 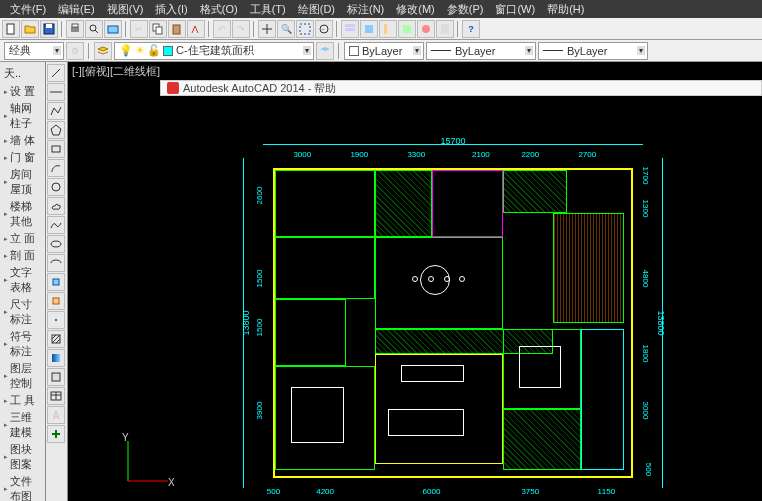 What do you see at coordinates (56, 149) in the screenshot?
I see `rectangle-tool` at bounding box center [56, 149].